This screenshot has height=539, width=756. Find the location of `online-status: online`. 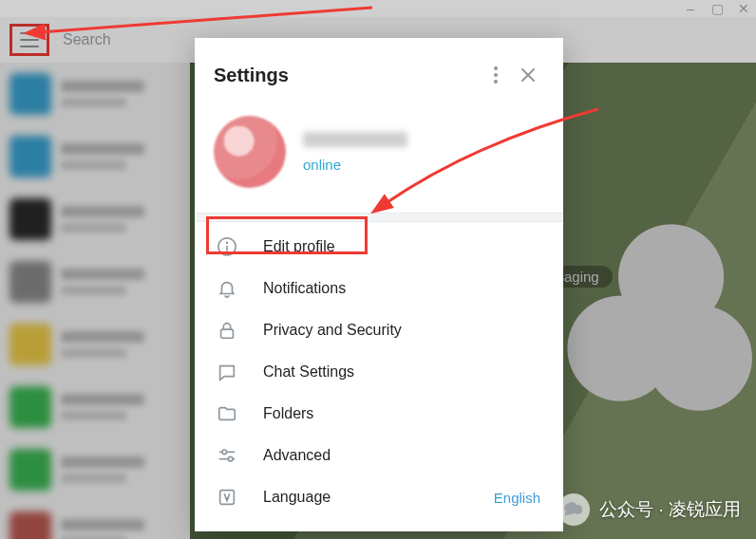

online-status: online is located at coordinates (355, 165).